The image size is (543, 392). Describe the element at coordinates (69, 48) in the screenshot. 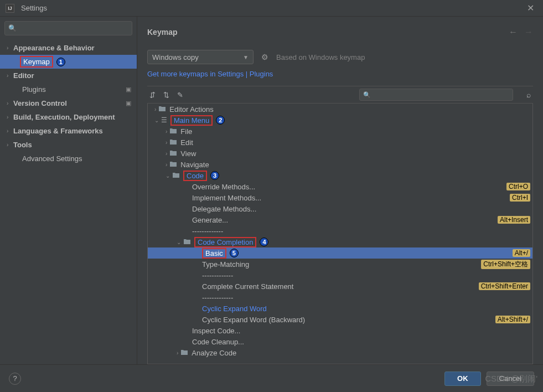

I see `sidebar-item-appearance-behavior: ›Appearance & Behavior` at that location.